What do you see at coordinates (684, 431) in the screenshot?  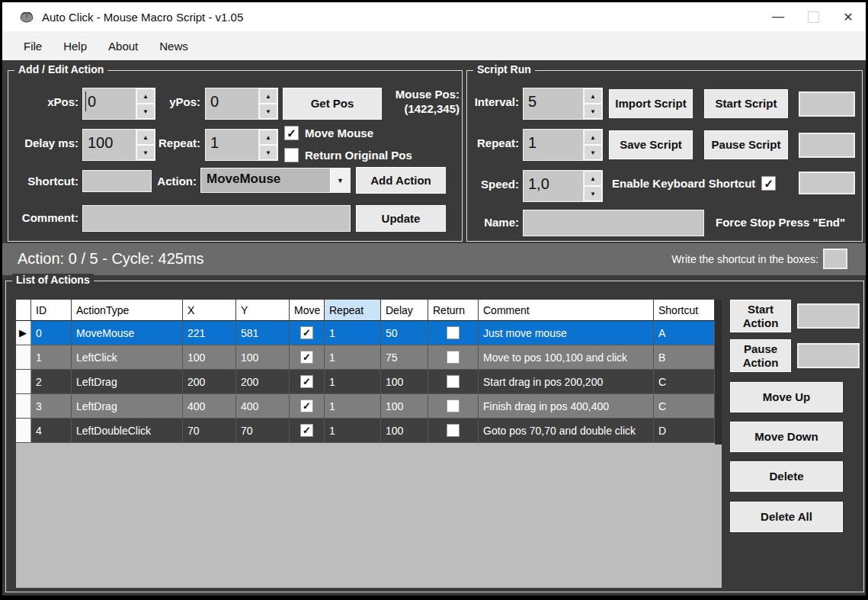 I see `table-cell: D` at bounding box center [684, 431].